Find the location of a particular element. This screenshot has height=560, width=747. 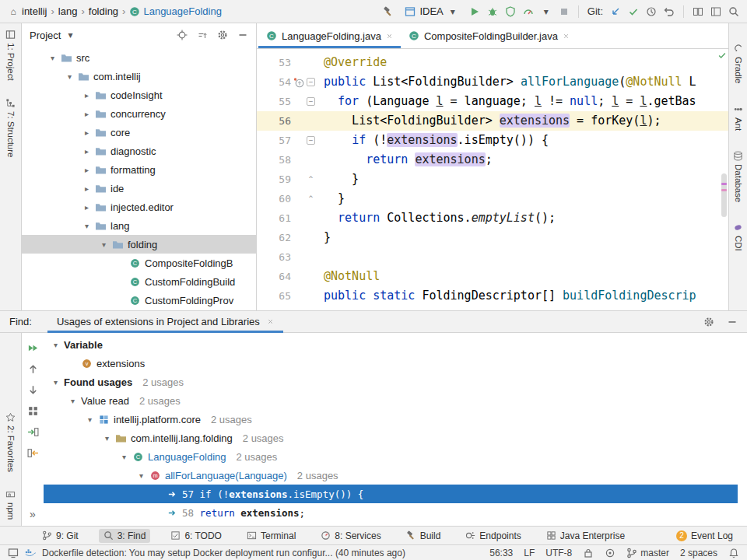

tree-item-src: ▾src is located at coordinates (139, 58).